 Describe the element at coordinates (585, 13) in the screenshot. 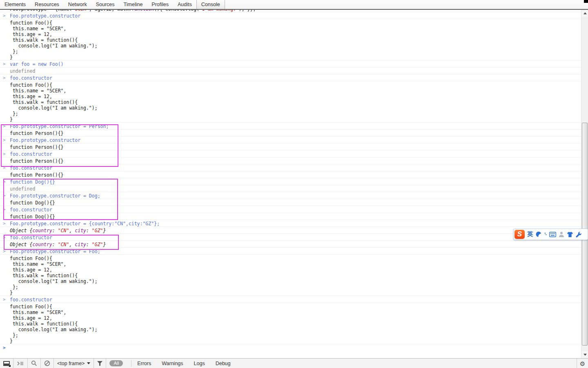

I see `scroll-up-icon` at that location.